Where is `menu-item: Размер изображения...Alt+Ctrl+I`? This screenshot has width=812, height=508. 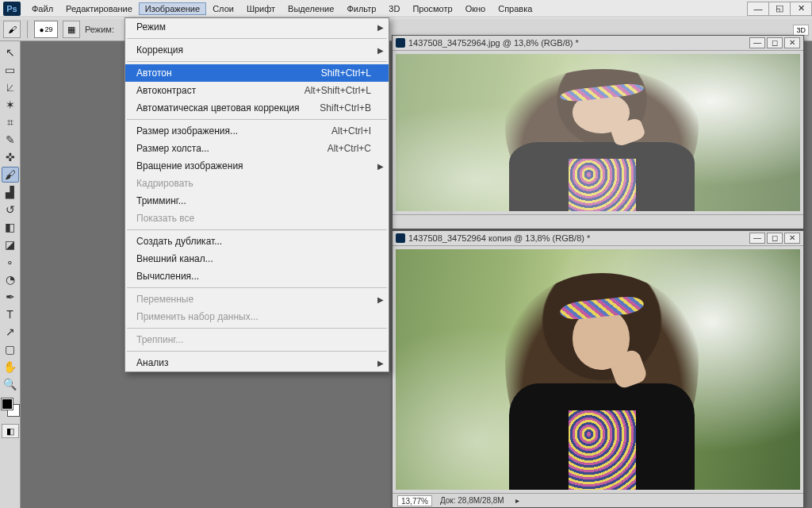
menu-item: Размер изображения...Alt+Ctrl+I is located at coordinates (257, 131).